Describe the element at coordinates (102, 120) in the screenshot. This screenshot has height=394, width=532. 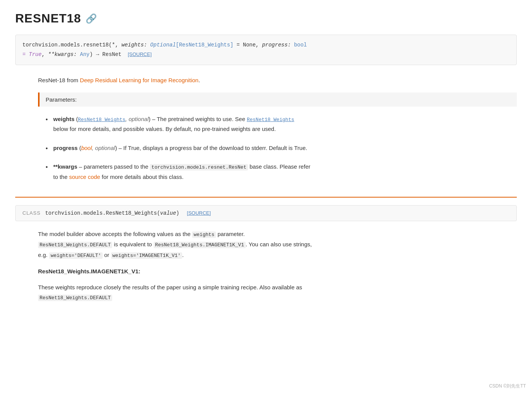
I see `param-weights-type-link: ResNet18_Weights` at that location.